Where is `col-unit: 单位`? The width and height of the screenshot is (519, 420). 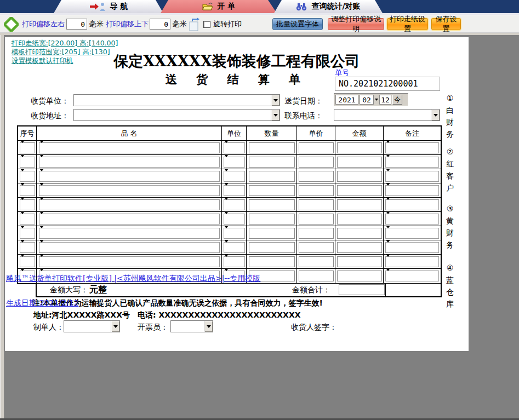
col-unit: 单位 is located at coordinates (235, 134).